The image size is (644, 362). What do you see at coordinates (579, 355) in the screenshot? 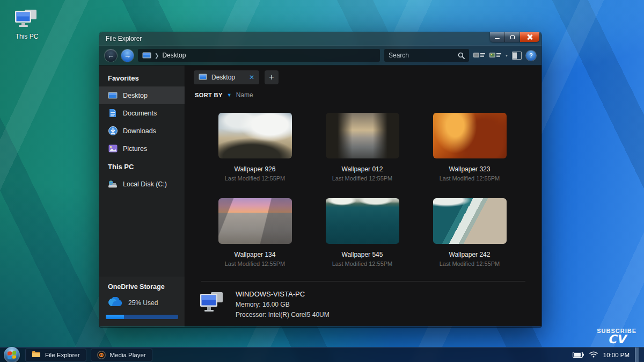
I see `battery-icon` at bounding box center [579, 355].